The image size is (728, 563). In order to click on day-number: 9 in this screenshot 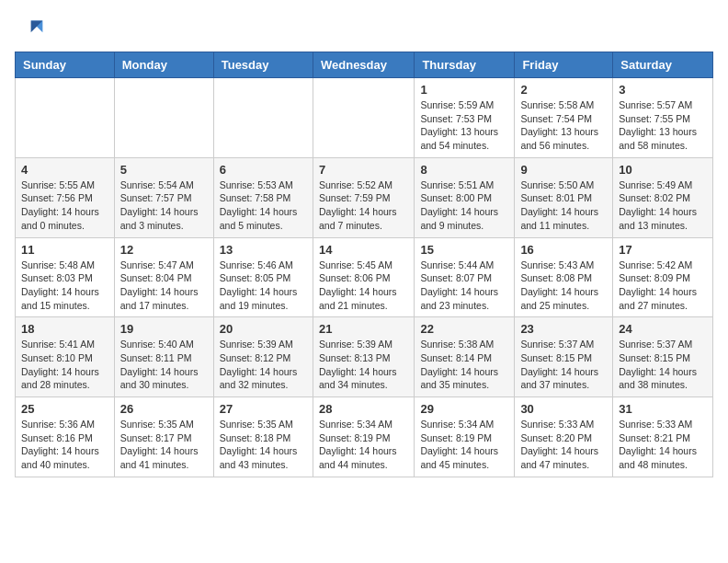, I will do `click(563, 169)`.